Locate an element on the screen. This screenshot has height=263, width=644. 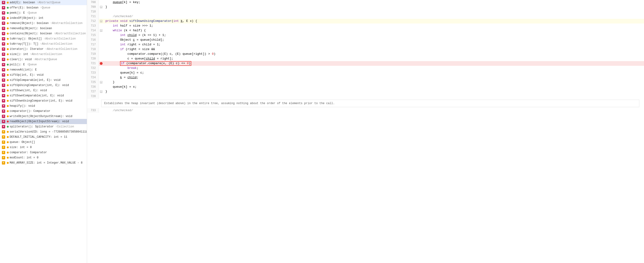
member-label: toArray(): Object[] ↑AbstractCollection is located at coordinates (43, 39).